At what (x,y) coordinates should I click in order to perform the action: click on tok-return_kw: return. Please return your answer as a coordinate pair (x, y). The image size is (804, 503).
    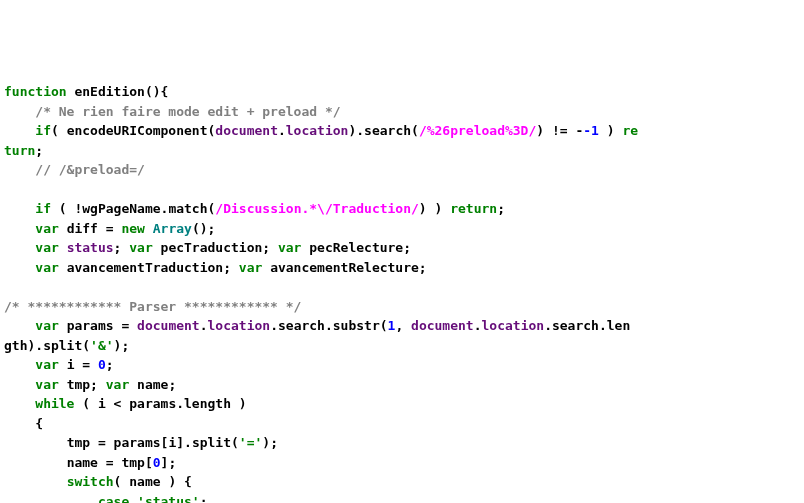
    Looking at the image, I should click on (474, 208).